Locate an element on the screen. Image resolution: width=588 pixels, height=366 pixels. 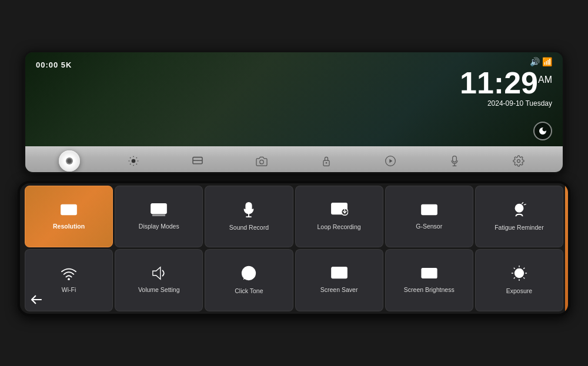
night-mode-button is located at coordinates (543, 131).